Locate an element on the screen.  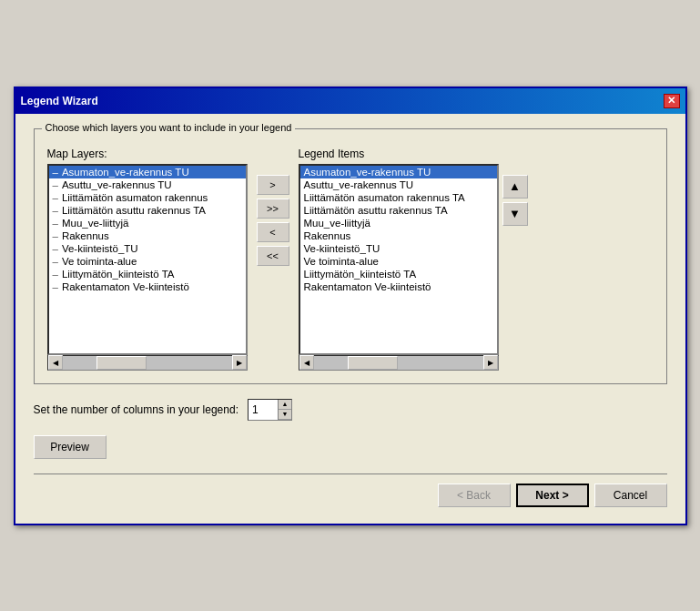
map-layers-section: Map Layers: –Asumaton_ve-rakennus TU–Asu… is located at coordinates (147, 259).